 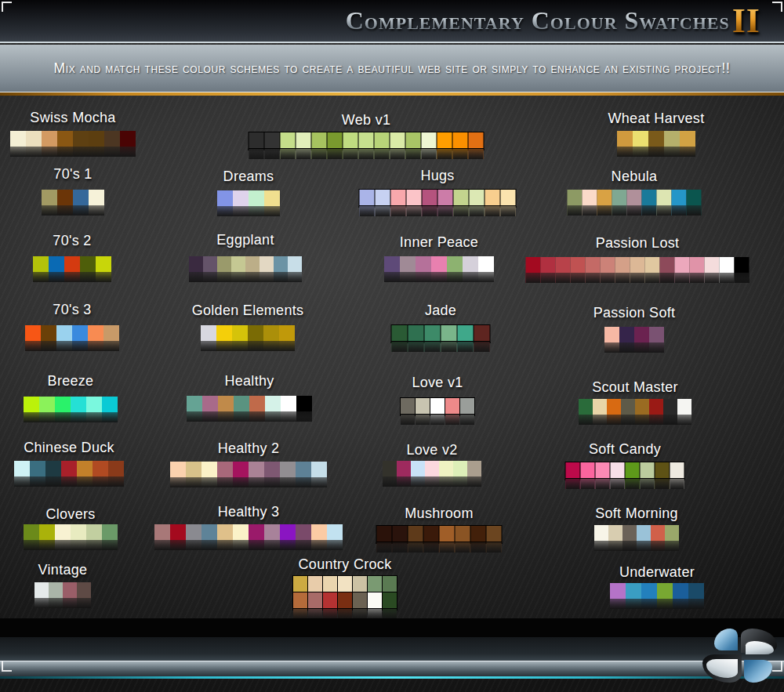 What do you see at coordinates (778, 6) in the screenshot?
I see `frame-corner-top-right-icon` at bounding box center [778, 6].